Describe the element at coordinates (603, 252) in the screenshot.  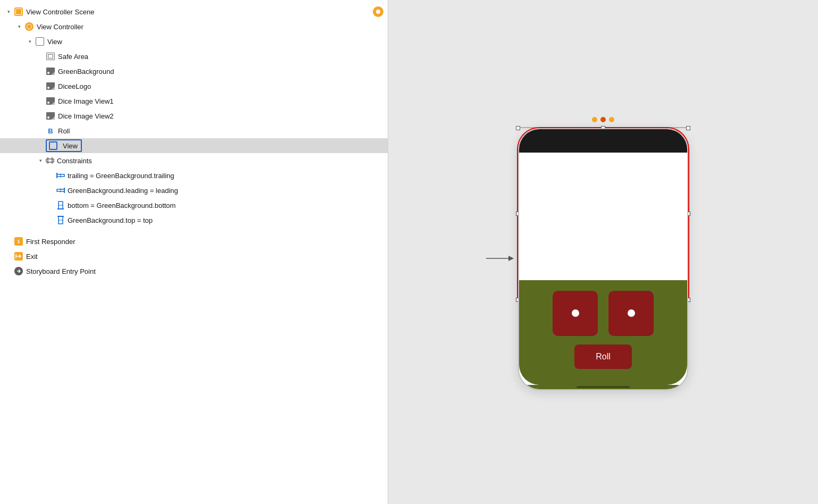
I see `canvas-area: Roll` at that location.